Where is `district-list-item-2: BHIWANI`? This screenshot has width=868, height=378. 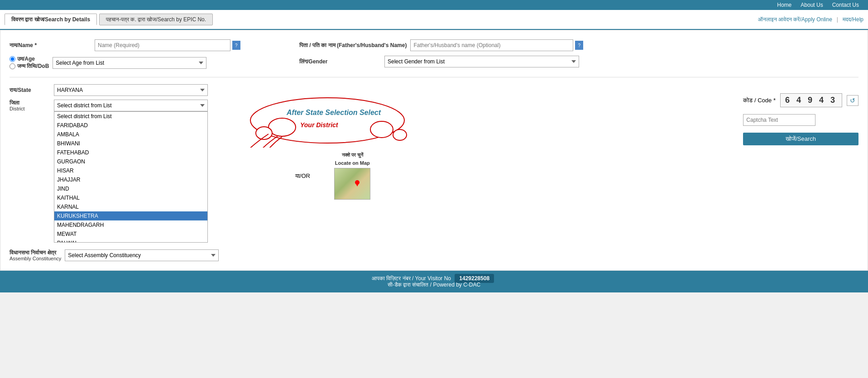
district-list-item-2: BHIWANI is located at coordinates (131, 144).